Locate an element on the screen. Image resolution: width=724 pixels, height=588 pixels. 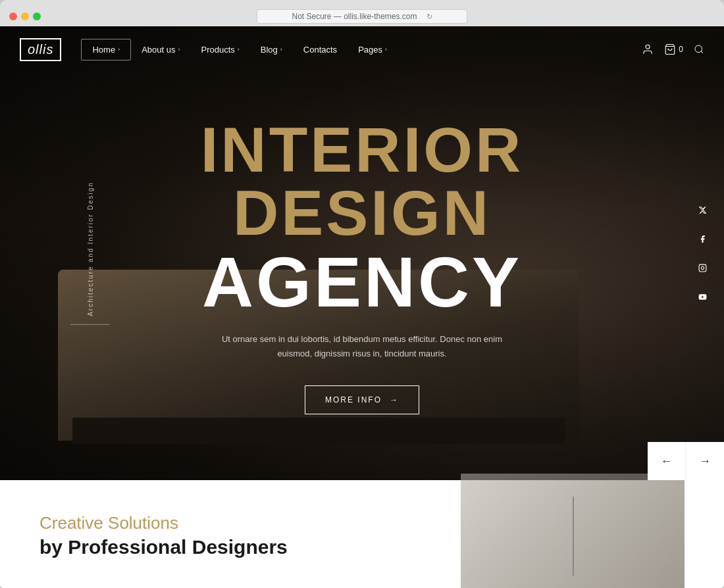
youtube-icon is located at coordinates (702, 297).